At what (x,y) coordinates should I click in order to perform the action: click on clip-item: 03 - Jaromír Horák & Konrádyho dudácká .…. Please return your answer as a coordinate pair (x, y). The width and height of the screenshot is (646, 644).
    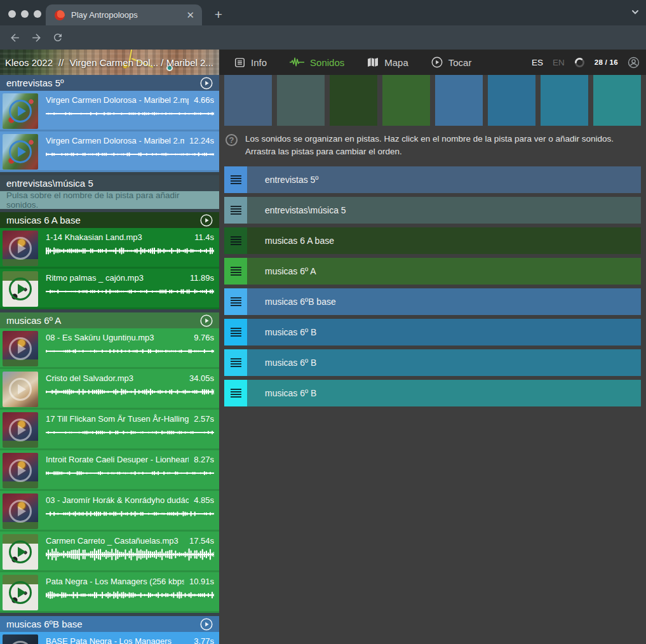
    Looking at the image, I should click on (109, 511).